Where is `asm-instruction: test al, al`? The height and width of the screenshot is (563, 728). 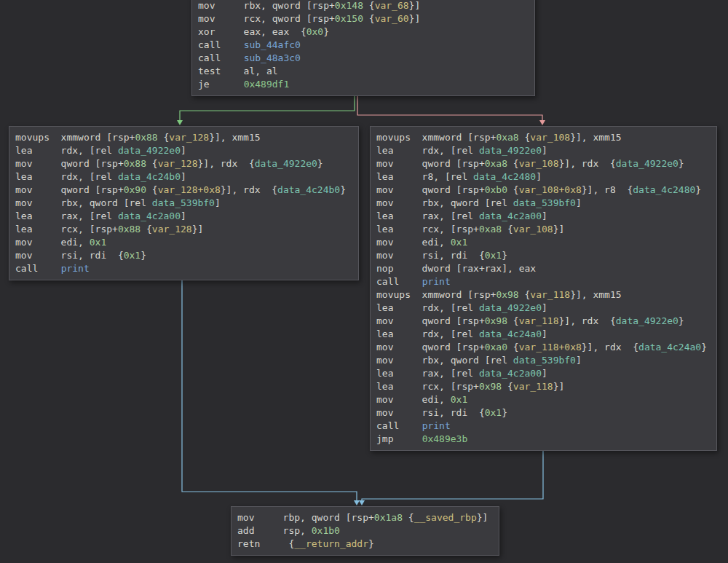
asm-instruction: test al, al is located at coordinates (363, 71).